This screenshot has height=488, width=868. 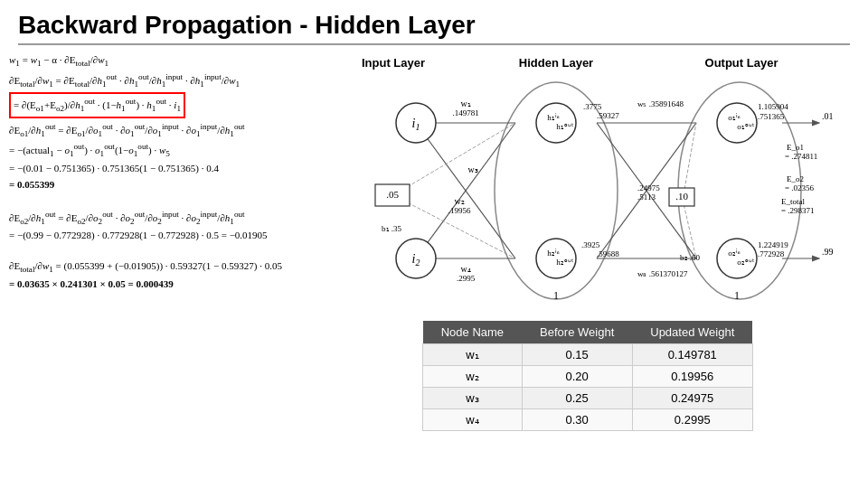 What do you see at coordinates (793, 202) in the screenshot?
I see `etotal-label: E_total` at bounding box center [793, 202].